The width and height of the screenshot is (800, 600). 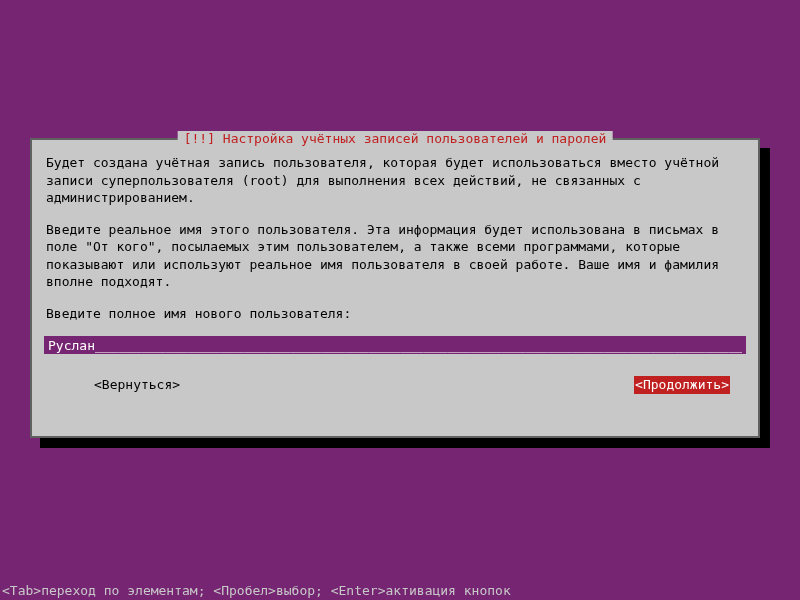 What do you see at coordinates (137, 385) in the screenshot?
I see `back-button: <Вернуться>` at bounding box center [137, 385].